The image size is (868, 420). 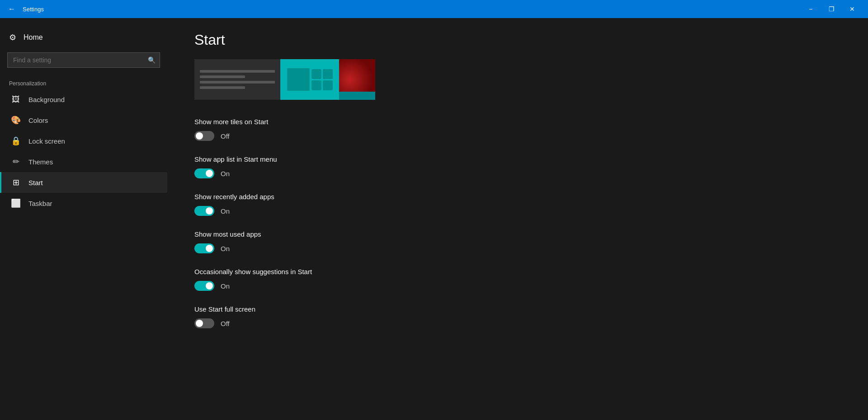 I want to click on toggle-show-recently-added, so click(x=204, y=211).